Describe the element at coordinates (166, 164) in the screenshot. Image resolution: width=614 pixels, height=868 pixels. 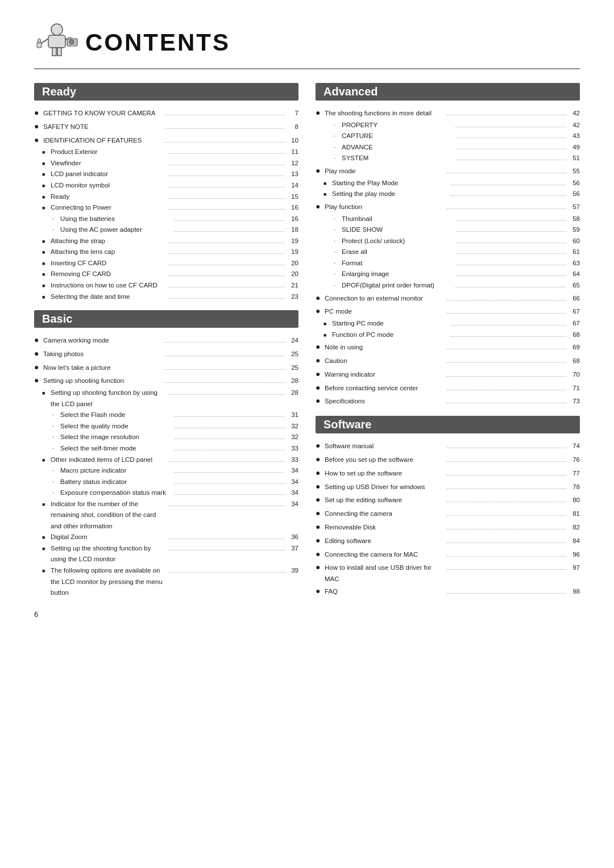
I see `toc-entry: ■Viewfinder12` at that location.